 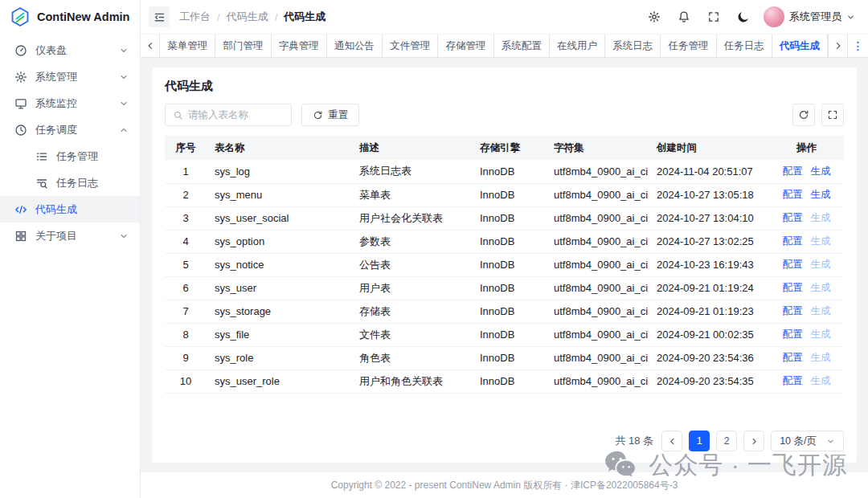 I want to click on cell-no: 9, so click(x=186, y=358).